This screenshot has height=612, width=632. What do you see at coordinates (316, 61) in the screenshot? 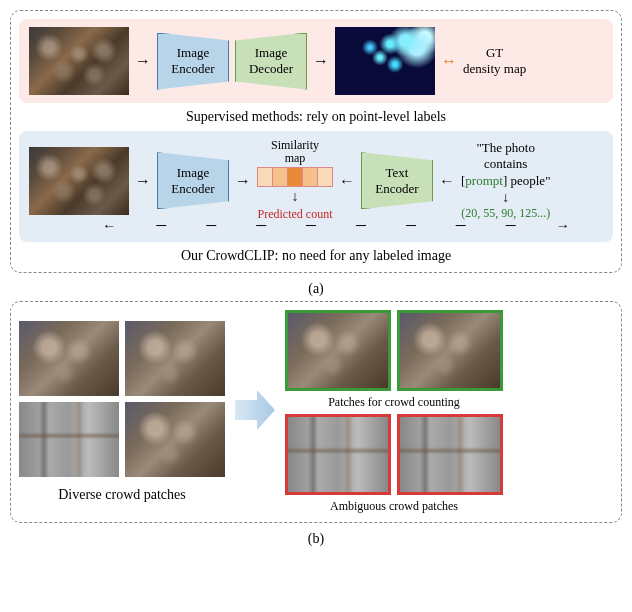
I see `supervised-row: → Image Encoder Image Decoder → ↔ GT den…` at bounding box center [316, 61].